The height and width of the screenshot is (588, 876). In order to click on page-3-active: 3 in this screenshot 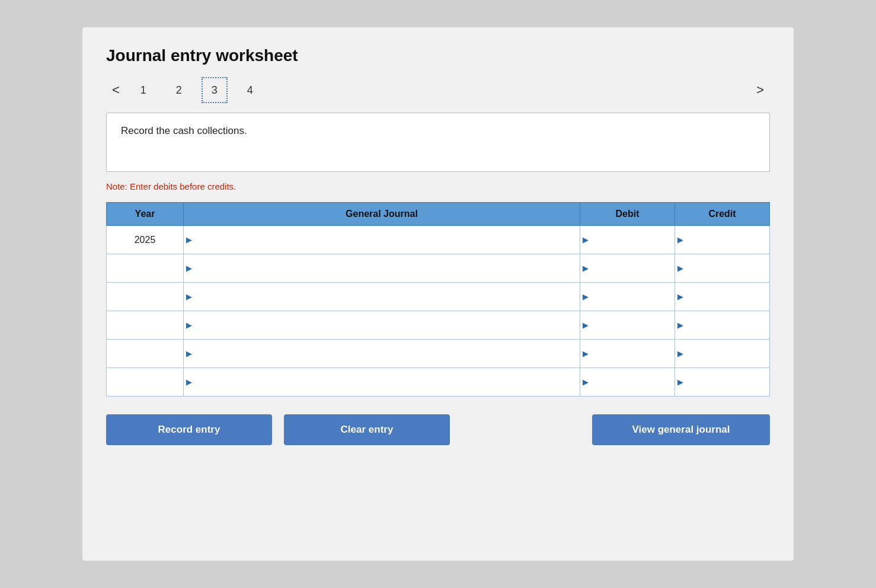, I will do `click(215, 90)`.